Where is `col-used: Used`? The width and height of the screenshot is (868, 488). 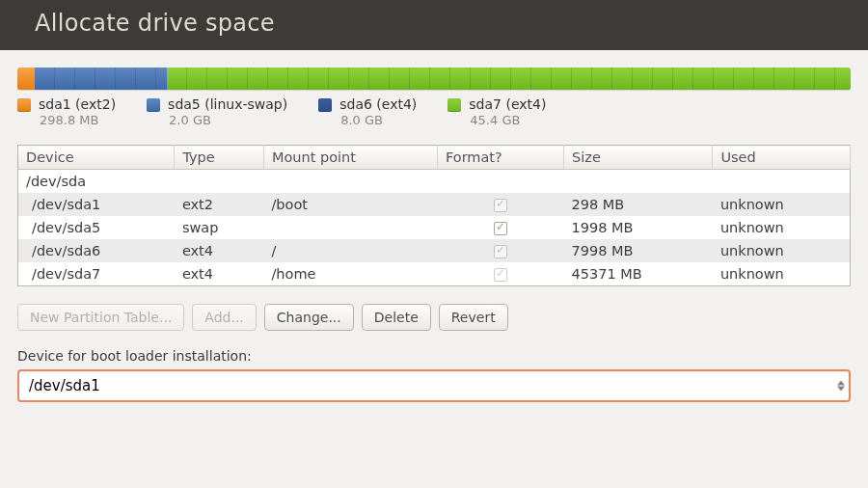 col-used: Used is located at coordinates (781, 158).